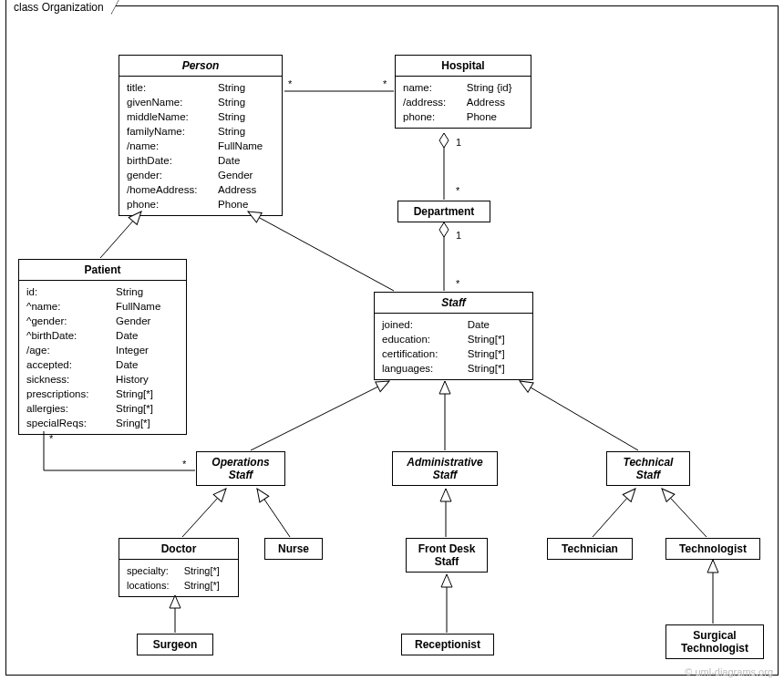 Image resolution: width=784 pixels, height=681 pixels. Describe the element at coordinates (67, 350) in the screenshot. I see `attr-name: /age:` at that location.